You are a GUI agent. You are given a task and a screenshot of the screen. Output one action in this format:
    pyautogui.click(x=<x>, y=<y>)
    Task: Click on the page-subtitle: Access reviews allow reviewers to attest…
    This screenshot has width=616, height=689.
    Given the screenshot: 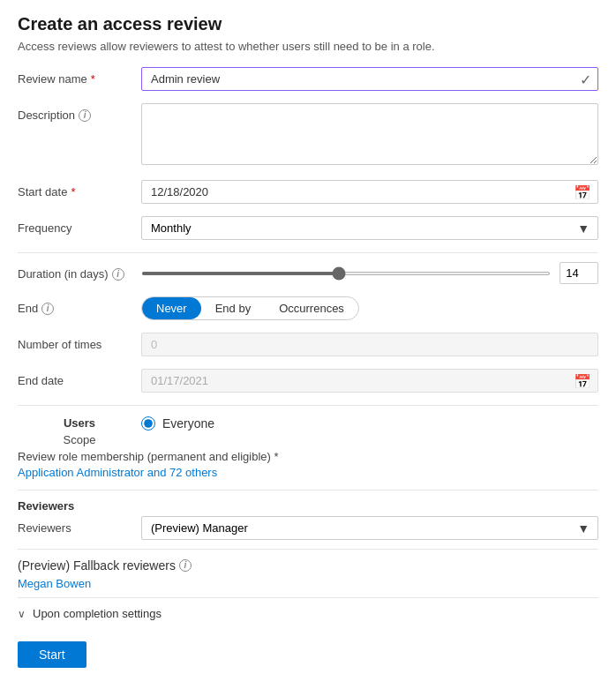 What is the action you would take?
    pyautogui.click(x=308, y=46)
    